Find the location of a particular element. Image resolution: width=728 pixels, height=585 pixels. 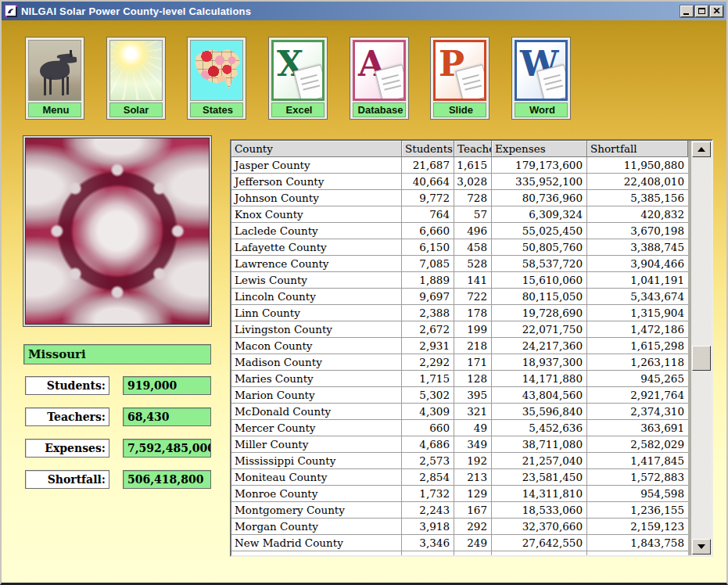

toolbar-button-slide: Slide is located at coordinates (460, 78).